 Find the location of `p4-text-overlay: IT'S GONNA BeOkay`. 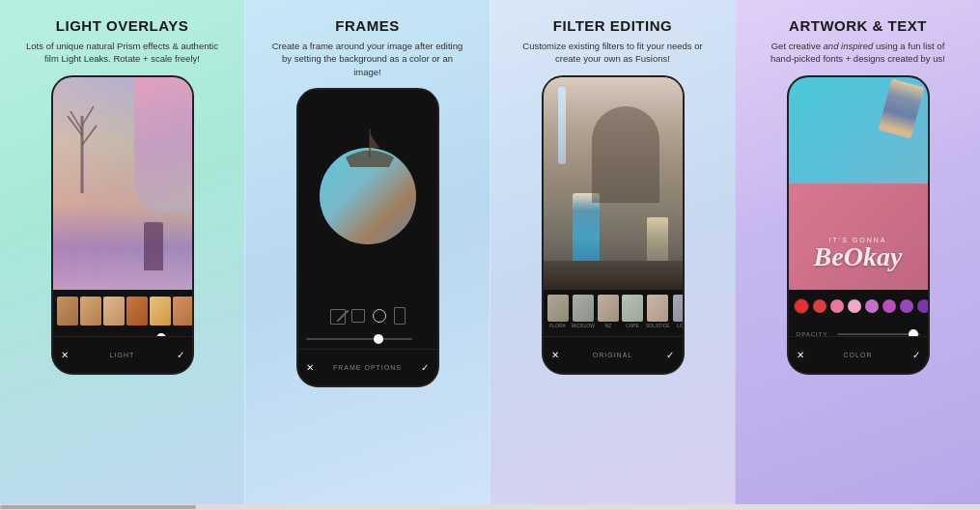

p4-text-overlay: IT'S GONNA BeOkay is located at coordinates (858, 253).